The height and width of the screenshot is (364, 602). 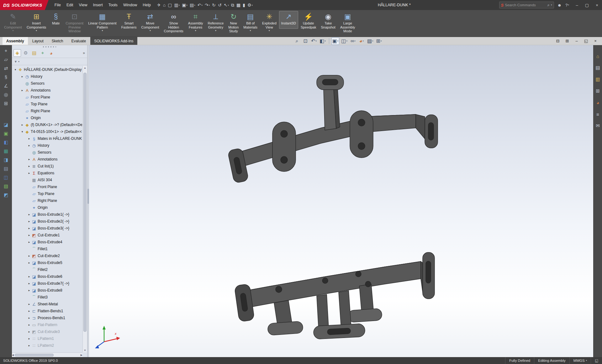 What do you see at coordinates (328, 22) in the screenshot?
I see `ribbon-take-snapshot: ◉TakeSnapshot` at bounding box center [328, 22].